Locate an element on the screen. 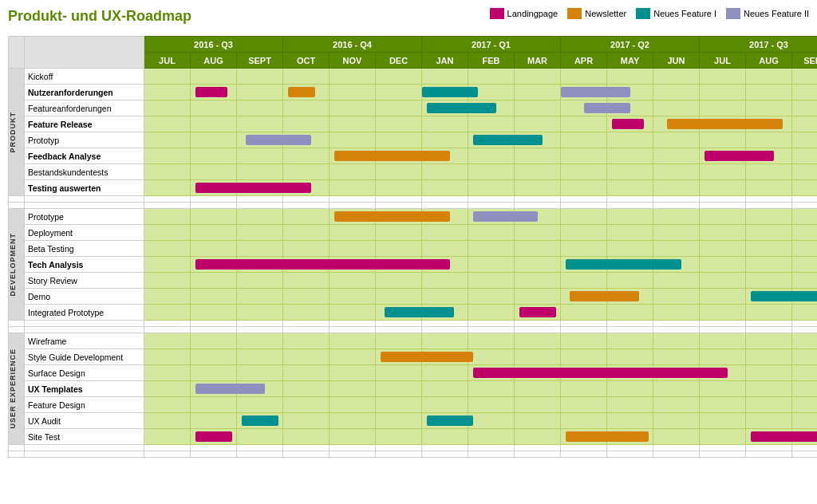 This screenshot has height=504, width=817. legend-label: Neues Feature I is located at coordinates (685, 14).